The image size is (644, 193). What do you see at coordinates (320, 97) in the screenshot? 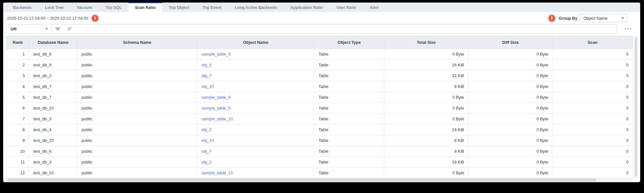
I see `table-row: 5 test_db_7 public sample_table_6 Table …` at bounding box center [320, 97].